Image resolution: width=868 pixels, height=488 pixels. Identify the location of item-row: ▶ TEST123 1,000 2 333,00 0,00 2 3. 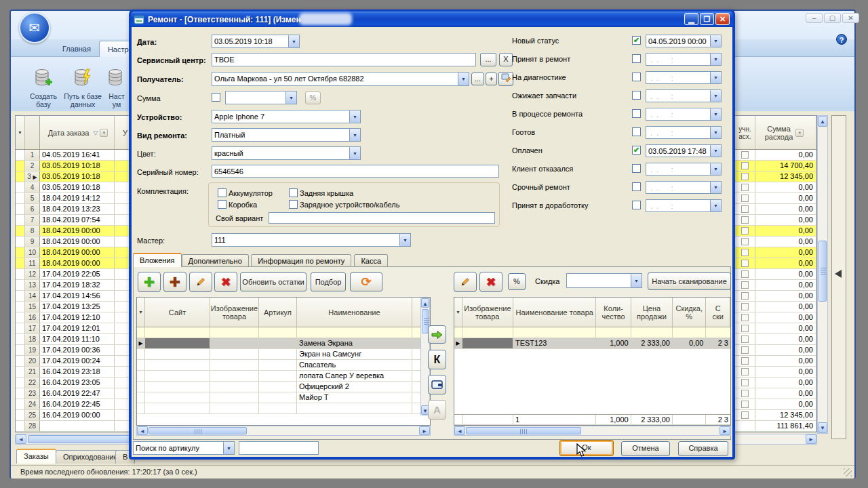
(593, 344).